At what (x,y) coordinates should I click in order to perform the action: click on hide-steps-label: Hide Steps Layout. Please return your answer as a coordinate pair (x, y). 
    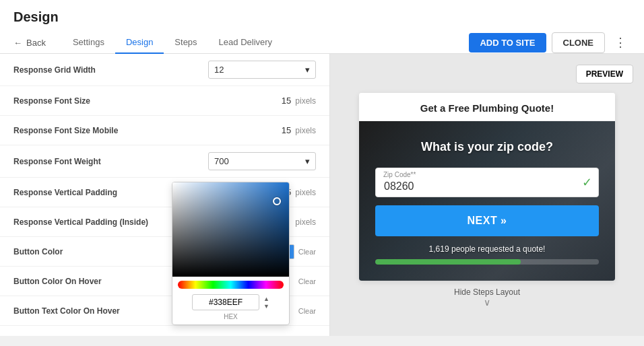
    Looking at the image, I should click on (487, 292).